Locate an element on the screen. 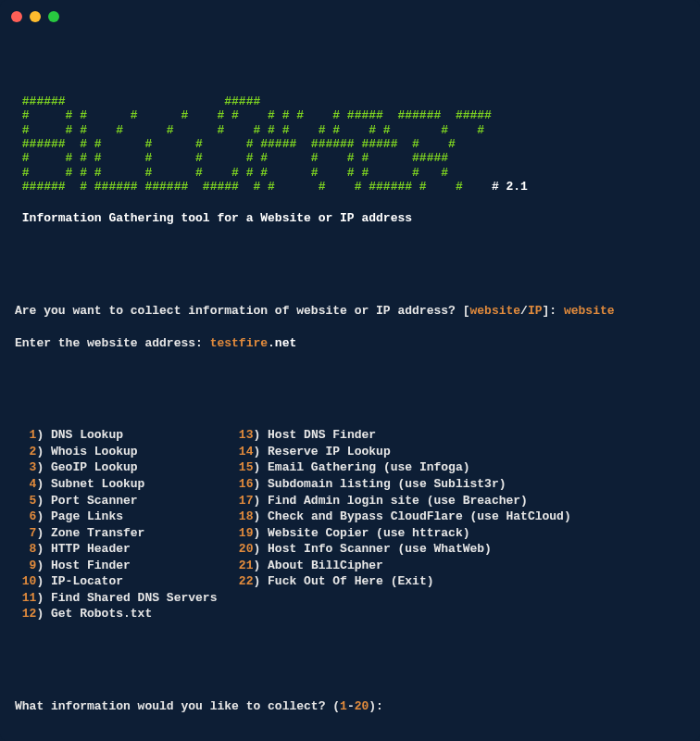  ascii-line: # # # # # # # # # # # # # # # is located at coordinates (264, 130).